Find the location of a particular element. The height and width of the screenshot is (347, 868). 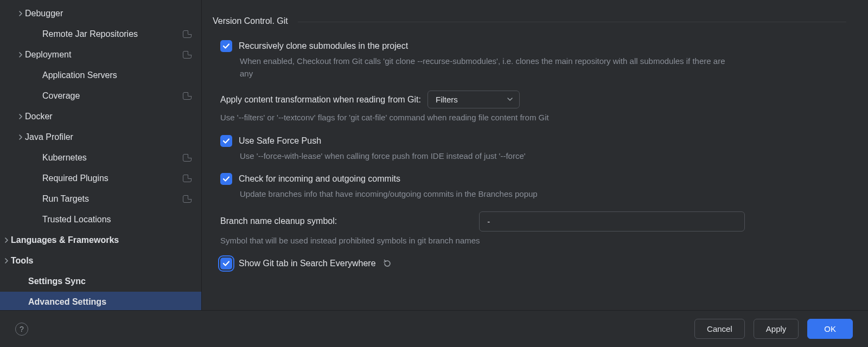

content-transform-value: Filters is located at coordinates (447, 100).